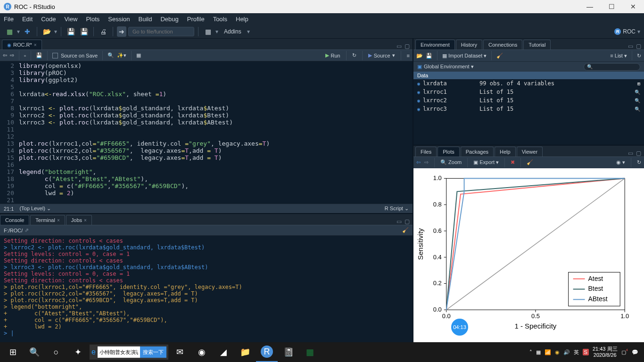  Describe the element at coordinates (530, 162) in the screenshot. I see `clear-plots-icon: 🧹` at that location.